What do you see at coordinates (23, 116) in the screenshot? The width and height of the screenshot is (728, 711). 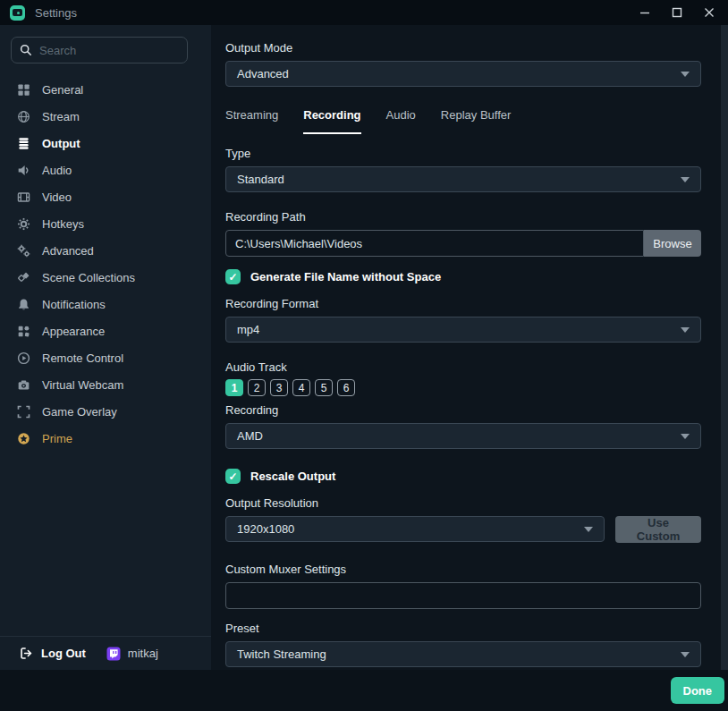 I see `globe-icon` at bounding box center [23, 116].